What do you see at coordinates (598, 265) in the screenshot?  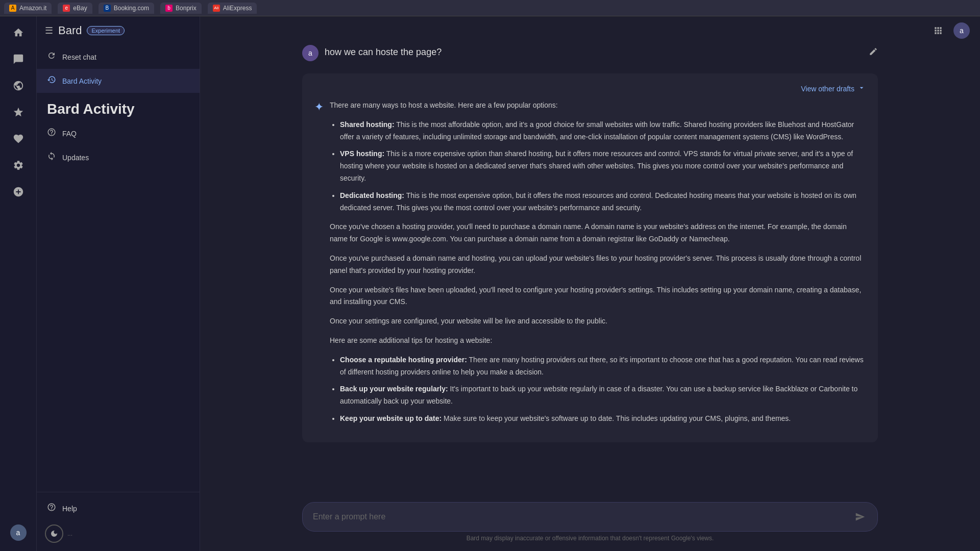 I see `response-para2: Once you've purchased a domain name and …` at bounding box center [598, 265].